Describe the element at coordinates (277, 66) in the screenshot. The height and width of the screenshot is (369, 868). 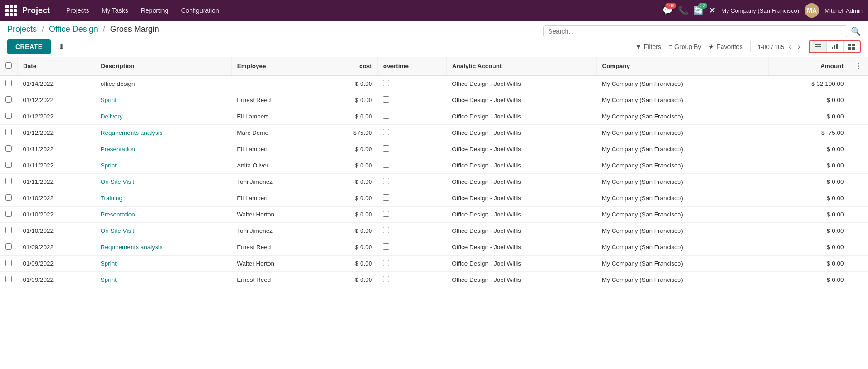
I see `col-header-employee: Employee` at that location.